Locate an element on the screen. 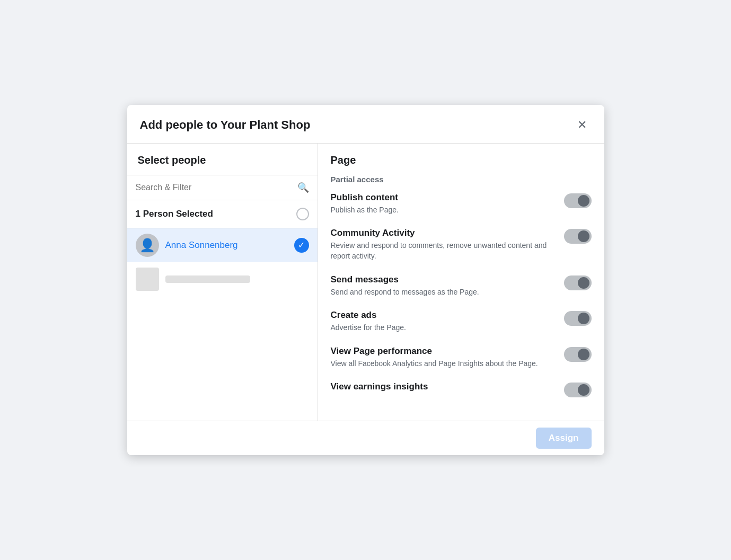 The image size is (731, 560). modal-footer: Assign is located at coordinates (366, 438).